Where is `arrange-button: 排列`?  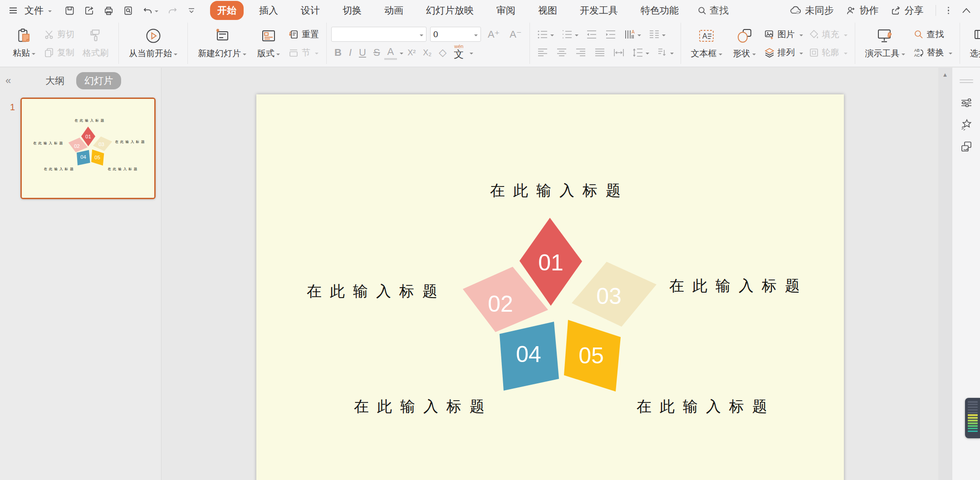
arrange-button: 排列 is located at coordinates (784, 53).